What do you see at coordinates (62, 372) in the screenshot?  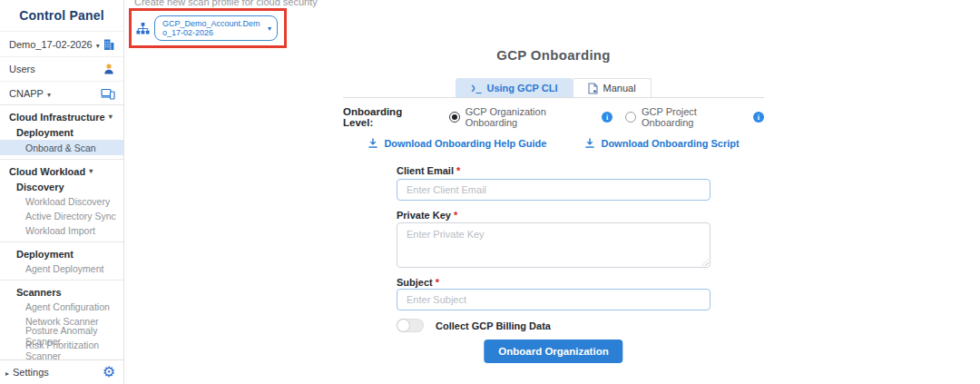 I see `sidebar-item-settings: ▸Settings ⚙` at bounding box center [62, 372].